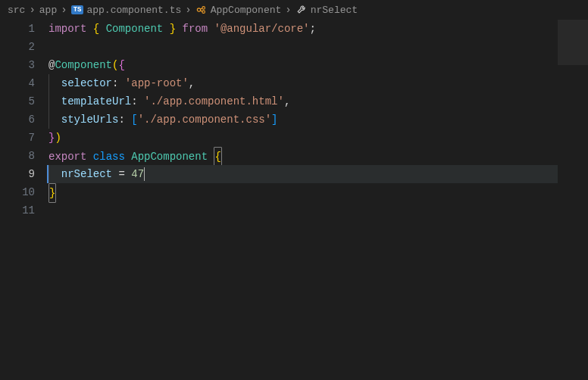 Image resolution: width=588 pixels, height=380 pixels. I want to click on line-number: 8, so click(17, 156).